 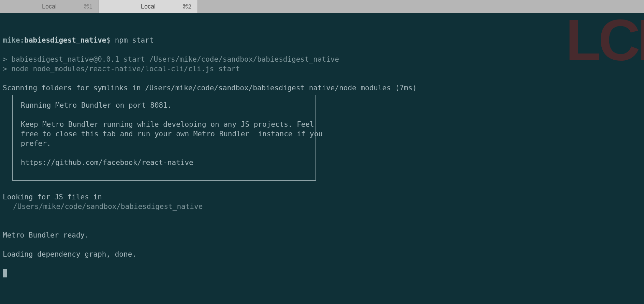 I want to click on command-text: npm start, so click(x=134, y=40).